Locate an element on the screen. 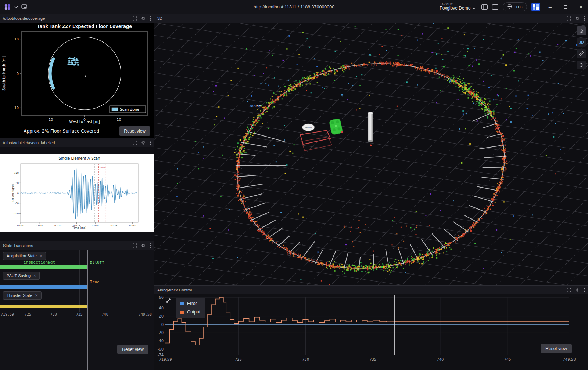  coverage-footer: Approx. 2% Floor Surface Covered Reset v… is located at coordinates (77, 132).